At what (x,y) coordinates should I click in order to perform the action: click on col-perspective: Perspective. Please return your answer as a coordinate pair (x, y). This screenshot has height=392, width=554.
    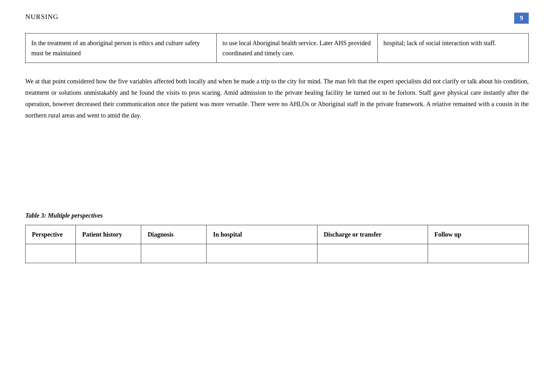
    Looking at the image, I should click on (51, 235).